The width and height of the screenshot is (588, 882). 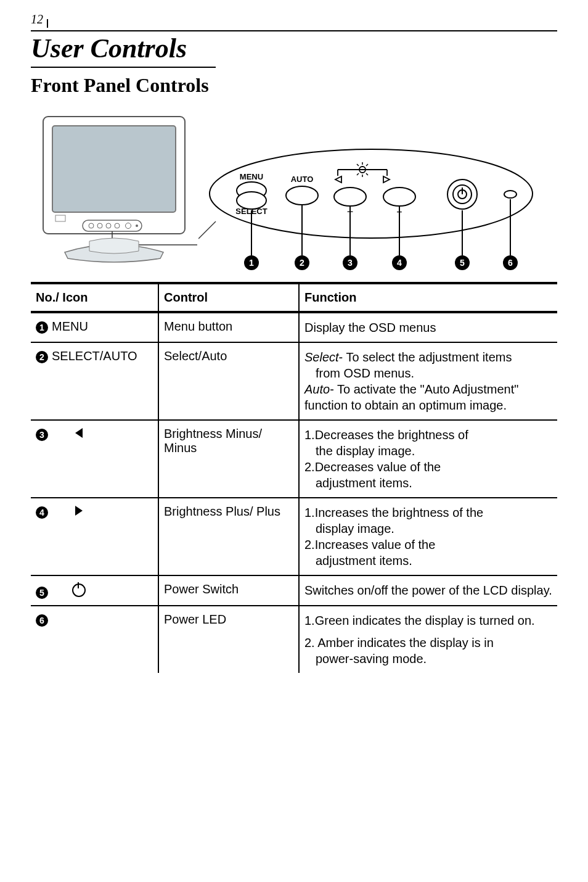 What do you see at coordinates (294, 20) in the screenshot?
I see `page-number: 12` at bounding box center [294, 20].